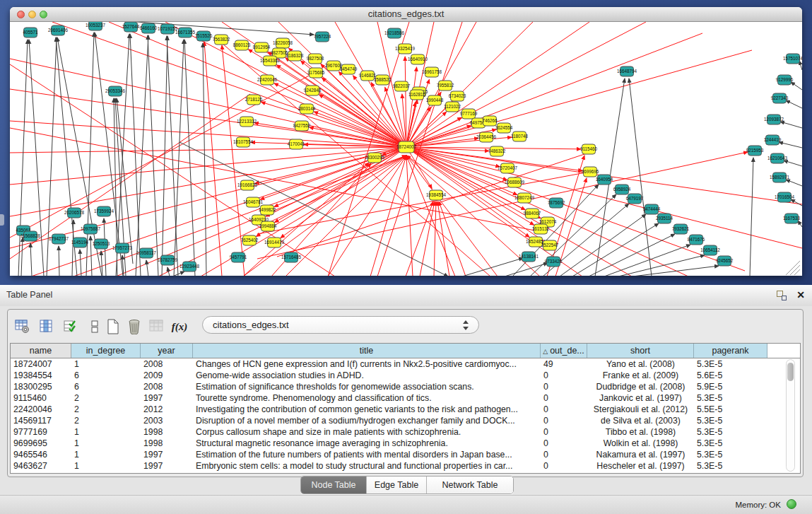 The height and width of the screenshot is (514, 812). I want to click on table-cell: 9699695, so click(41, 443).